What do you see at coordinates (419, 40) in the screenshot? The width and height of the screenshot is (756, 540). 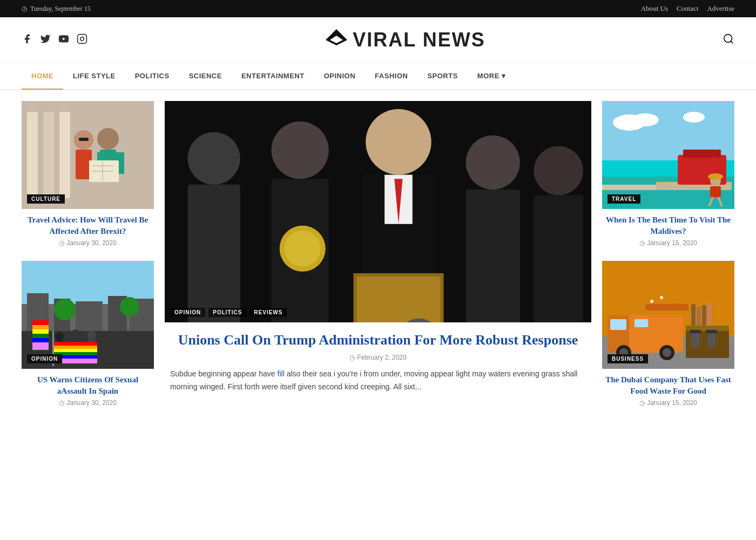 I see `logo-text: VIRAL NEWS` at bounding box center [419, 40].